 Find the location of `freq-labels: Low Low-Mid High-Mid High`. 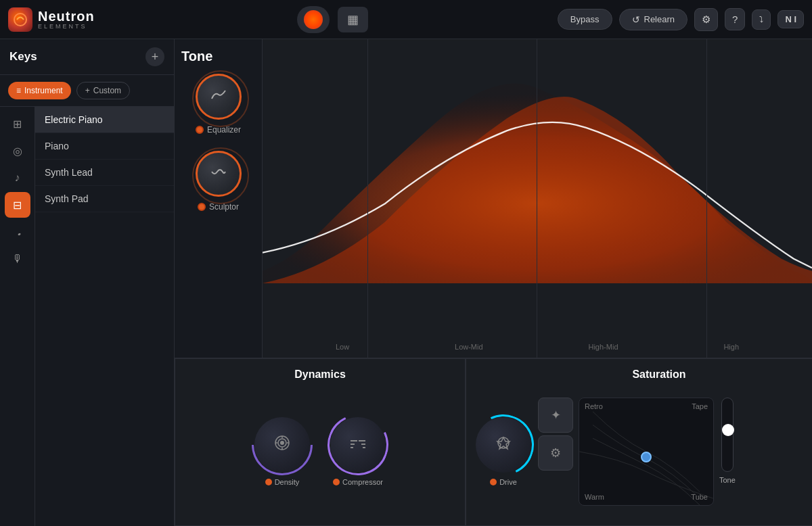

freq-labels: Low Low-Mid High-Mid High is located at coordinates (537, 347).